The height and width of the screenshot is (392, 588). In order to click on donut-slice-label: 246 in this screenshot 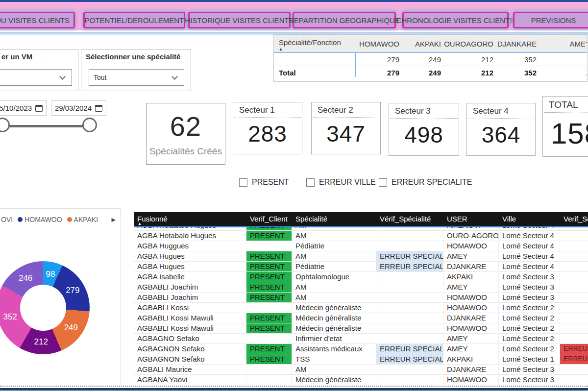, I will do `click(25, 278)`.